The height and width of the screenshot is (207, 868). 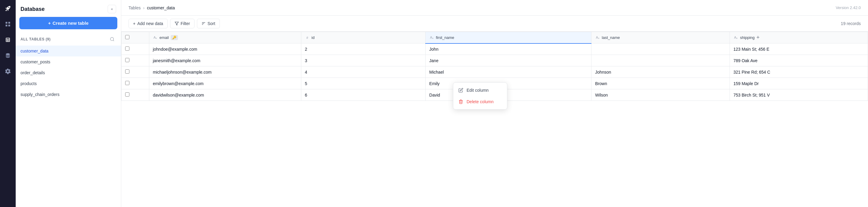 What do you see at coordinates (68, 39) in the screenshot?
I see `all-tables-header: ALL TABLES (9)` at bounding box center [68, 39].